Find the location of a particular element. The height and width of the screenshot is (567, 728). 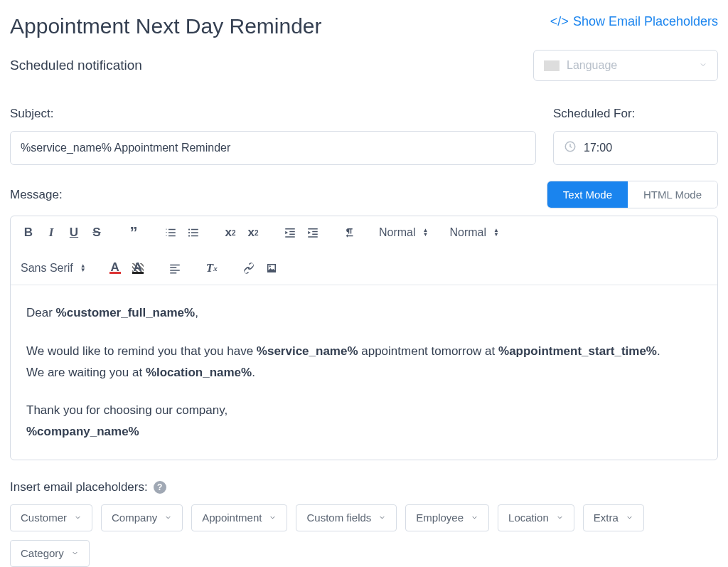

link-button is located at coordinates (249, 268).